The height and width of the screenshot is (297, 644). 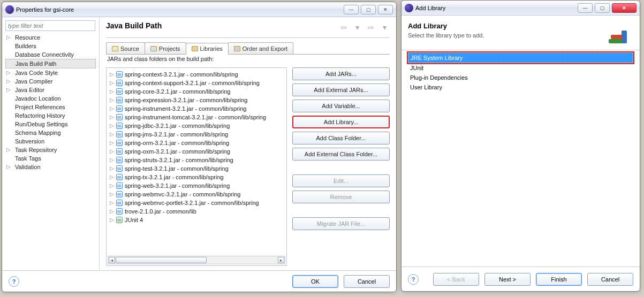 What do you see at coordinates (196, 74) in the screenshot?
I see `jar-entry: spring-context-3.2.1.jar - common/lib/sp…` at bounding box center [196, 74].